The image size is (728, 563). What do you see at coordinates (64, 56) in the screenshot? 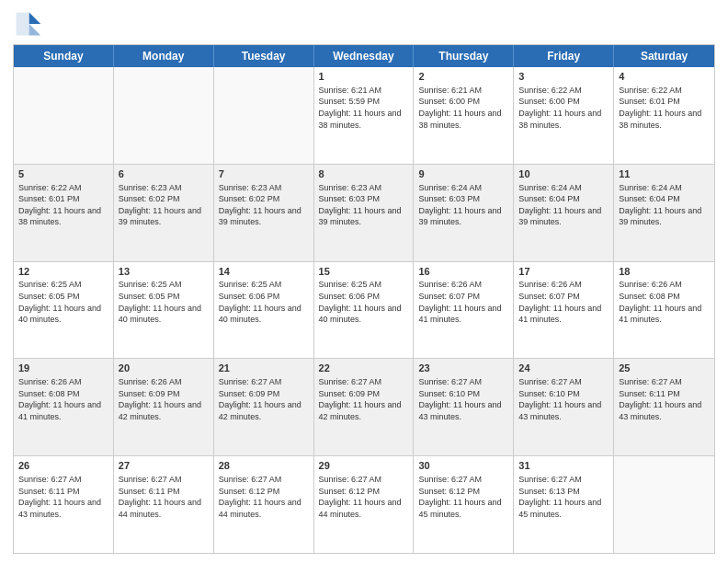
I see `day-header-sunday: Sunday` at bounding box center [64, 56].